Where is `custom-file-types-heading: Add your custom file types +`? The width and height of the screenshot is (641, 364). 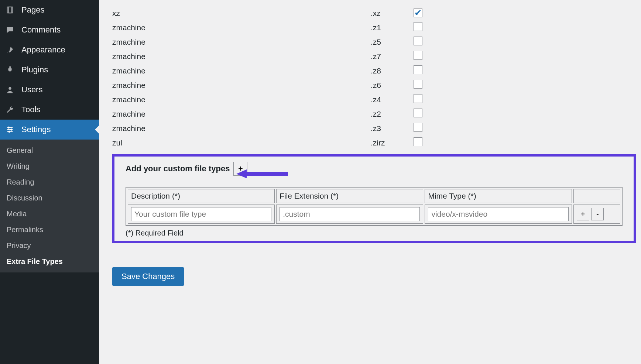 custom-file-types-heading: Add your custom file types + is located at coordinates (374, 169).